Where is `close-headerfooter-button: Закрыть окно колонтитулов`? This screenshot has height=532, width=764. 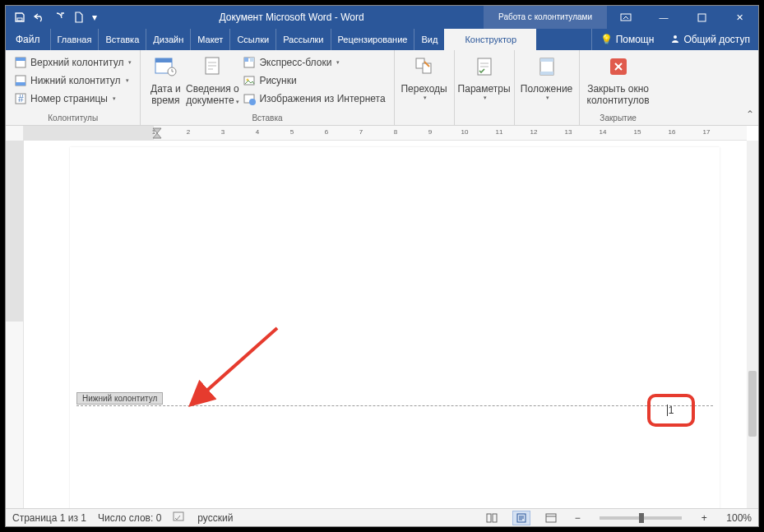 close-headerfooter-button: Закрыть окно колонтитулов is located at coordinates (618, 80).